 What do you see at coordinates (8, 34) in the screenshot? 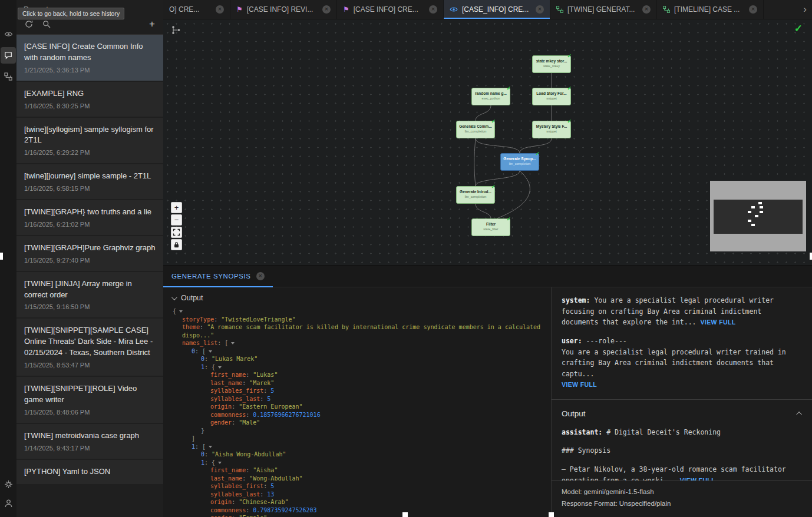
I see `view-eye-button` at bounding box center [8, 34].